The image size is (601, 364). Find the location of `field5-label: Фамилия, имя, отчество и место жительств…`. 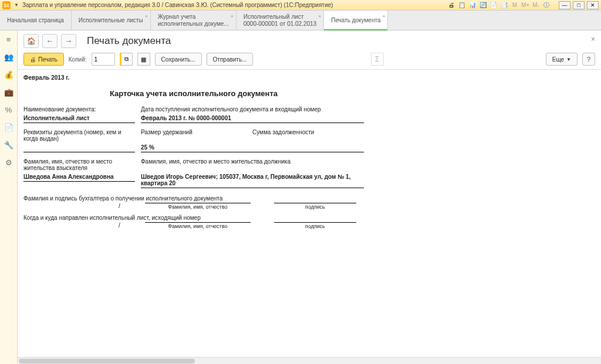

field5-label: Фамилия, имя, отчество и место жительств… is located at coordinates (82, 165).